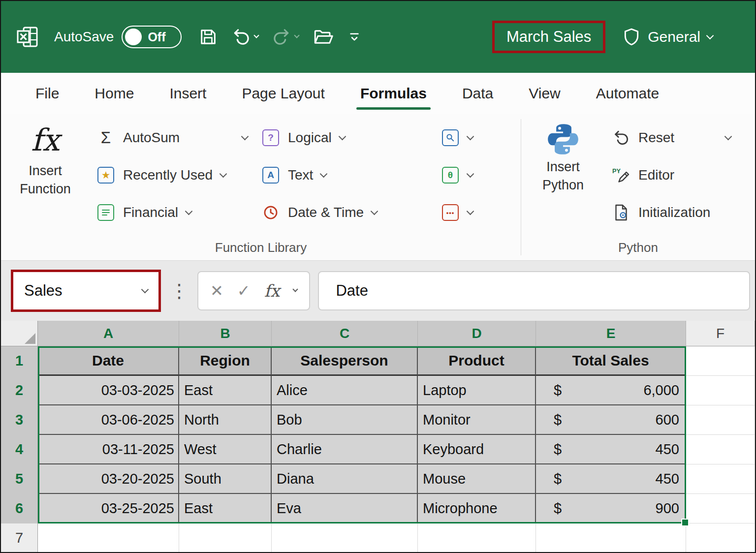 This screenshot has width=756, height=553. I want to click on menu-autosum: Σ AutoSum, so click(172, 138).